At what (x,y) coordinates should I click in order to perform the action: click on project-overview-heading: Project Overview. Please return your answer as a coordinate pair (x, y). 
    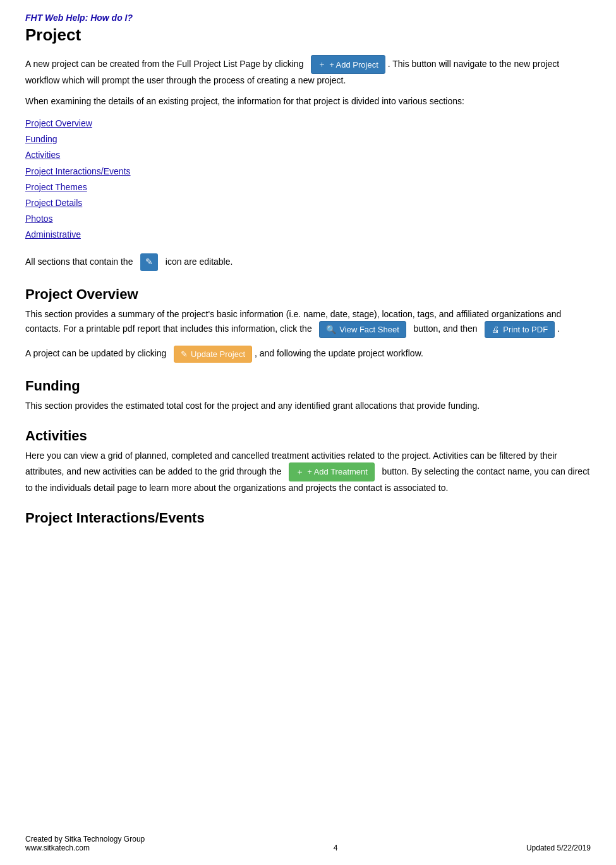
    Looking at the image, I should click on (308, 294).